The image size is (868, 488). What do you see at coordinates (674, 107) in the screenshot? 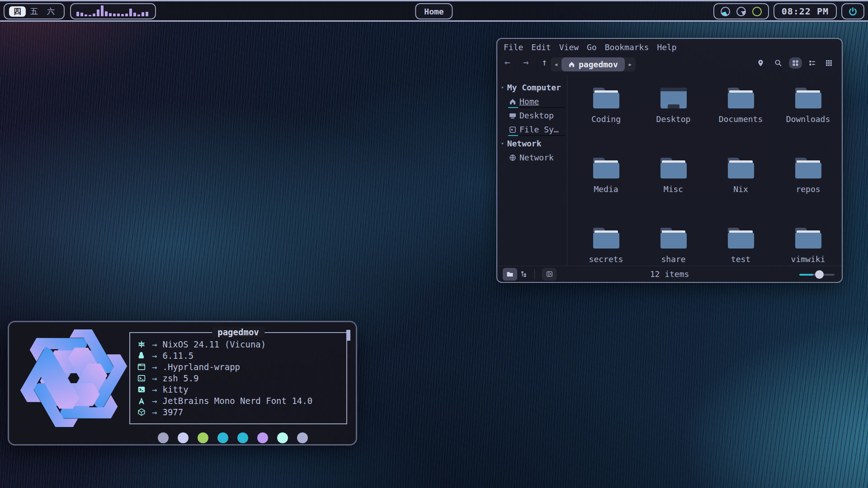
I see `screen-stand` at bounding box center [674, 107].